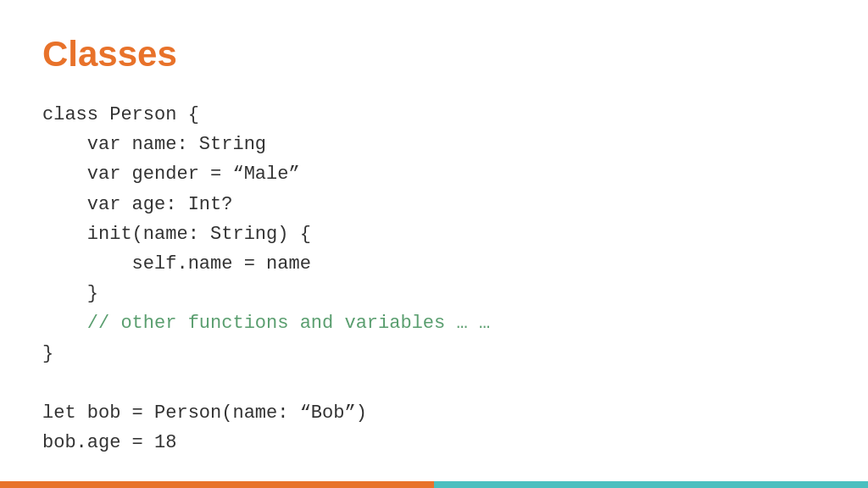 The image size is (868, 488). What do you see at coordinates (434, 442) in the screenshot?
I see `code-line-12: bob.age = 18` at bounding box center [434, 442].